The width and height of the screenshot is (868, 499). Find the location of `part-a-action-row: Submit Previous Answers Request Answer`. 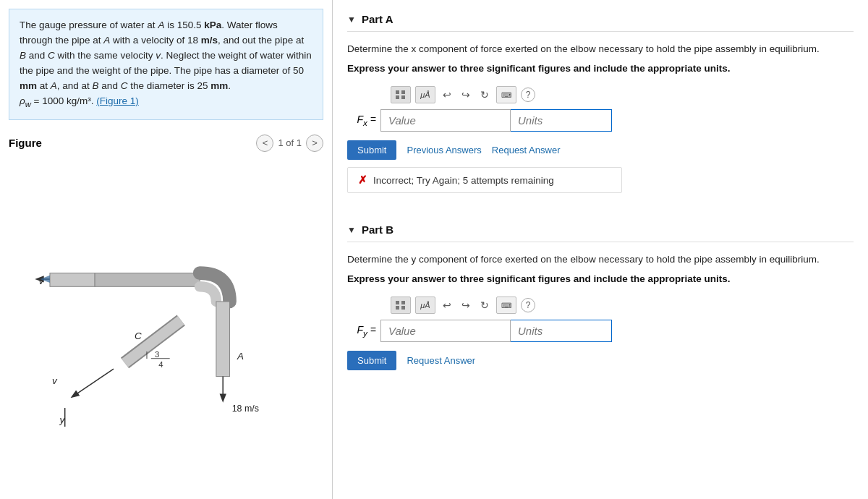

part-a-action-row: Submit Previous Answers Request Answer is located at coordinates (600, 150).